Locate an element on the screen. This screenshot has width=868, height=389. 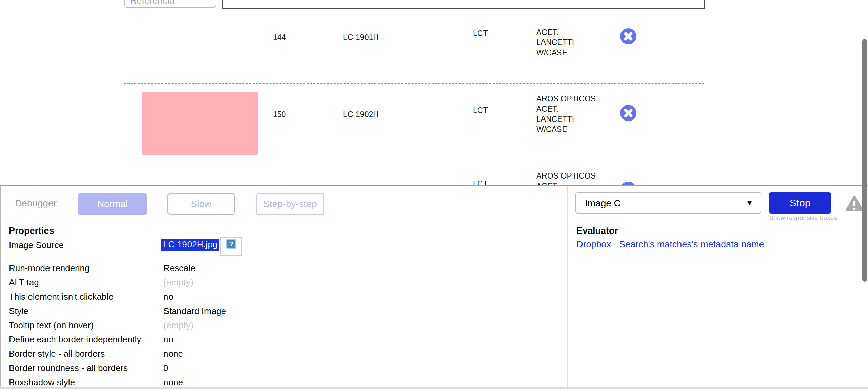
element-selector-value: Image C is located at coordinates (603, 203).